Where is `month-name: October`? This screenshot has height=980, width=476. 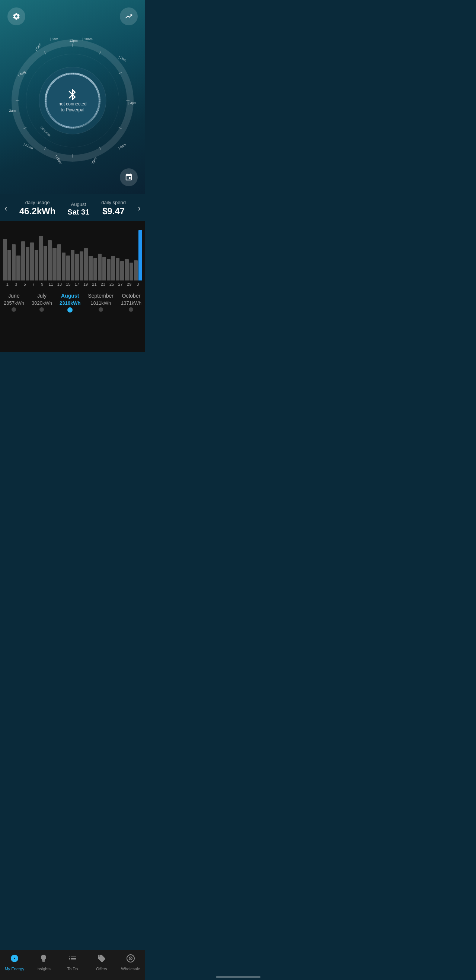 month-name: October is located at coordinates (132, 296).